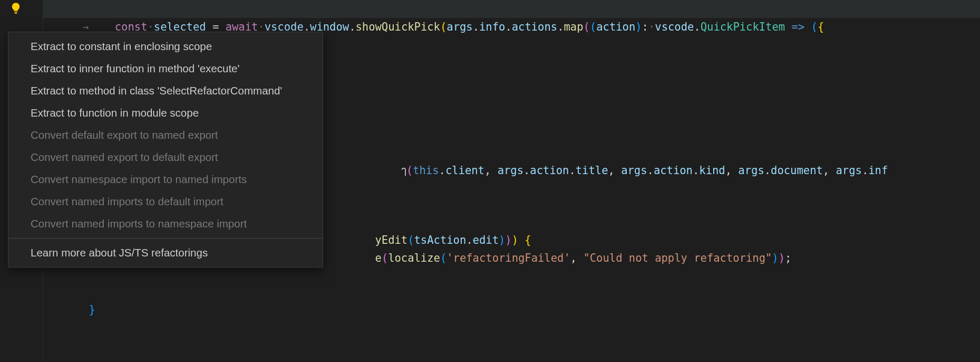  I want to click on menu-item-convert-named-to-default-import: Convert named imports to default import, so click(166, 202).